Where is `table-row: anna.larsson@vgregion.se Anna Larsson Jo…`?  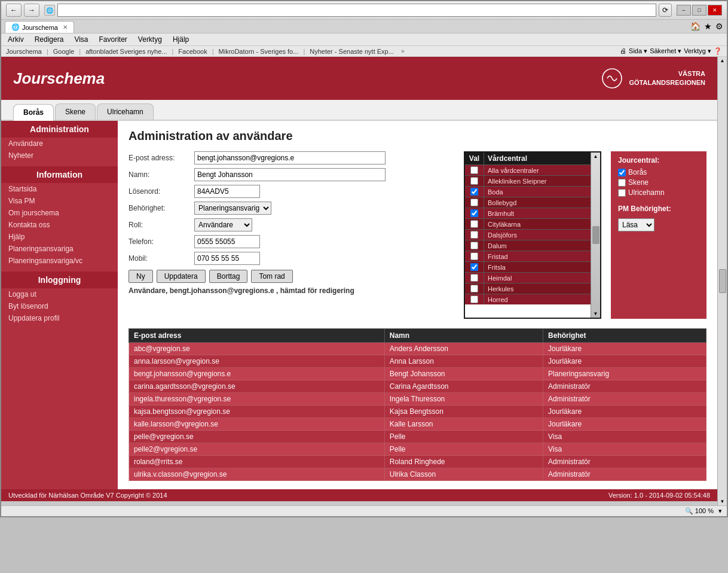 table-row: anna.larsson@vgregion.se Anna Larsson Jo… is located at coordinates (418, 361).